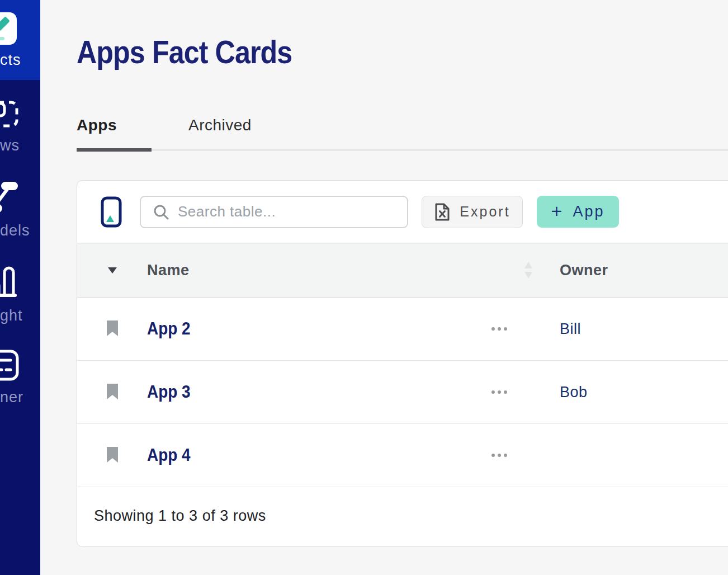 Image resolution: width=728 pixels, height=575 pixels. I want to click on table-row-count: Showing 1 to 3 of 3 rows, so click(411, 516).